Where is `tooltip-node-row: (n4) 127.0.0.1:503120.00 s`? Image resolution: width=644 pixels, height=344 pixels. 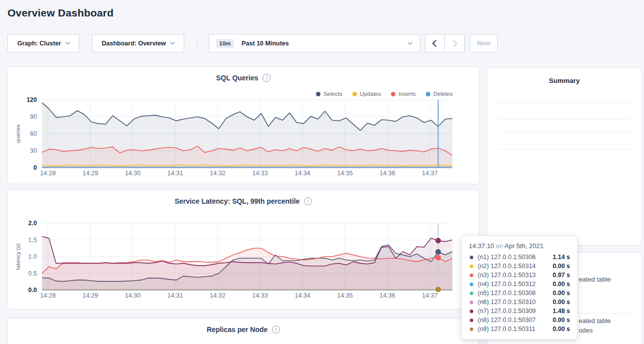
tooltip-node-row: (n4) 127.0.0.1:503120.00 s is located at coordinates (519, 284).